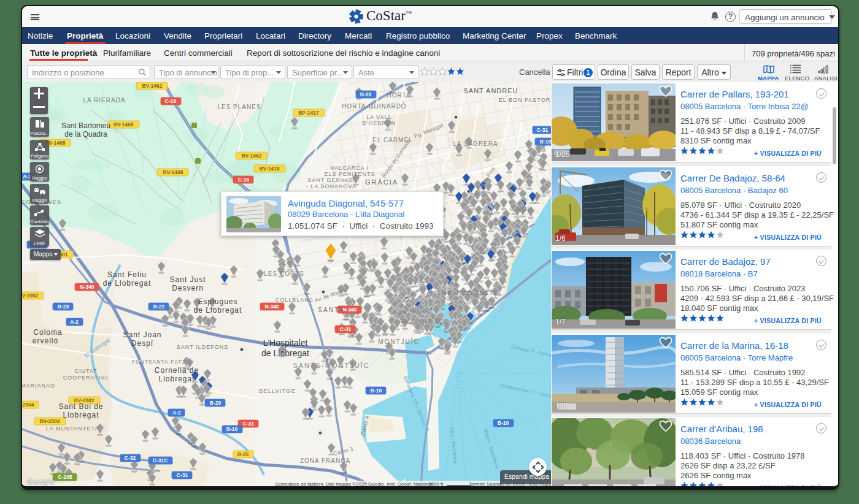  Describe the element at coordinates (379, 123) in the screenshot. I see `svg-text: D'HEBRON` at that location.